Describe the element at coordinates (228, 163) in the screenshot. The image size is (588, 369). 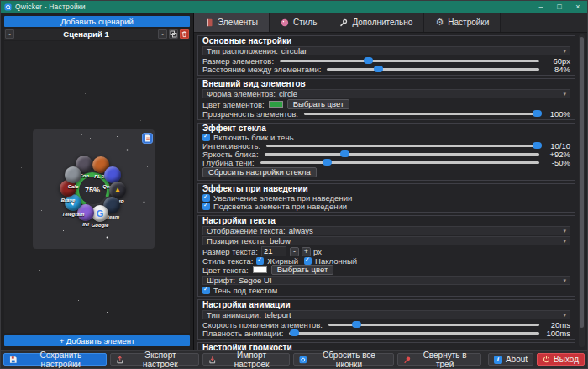
I see `setting-label: Глубина тени:` at that location.